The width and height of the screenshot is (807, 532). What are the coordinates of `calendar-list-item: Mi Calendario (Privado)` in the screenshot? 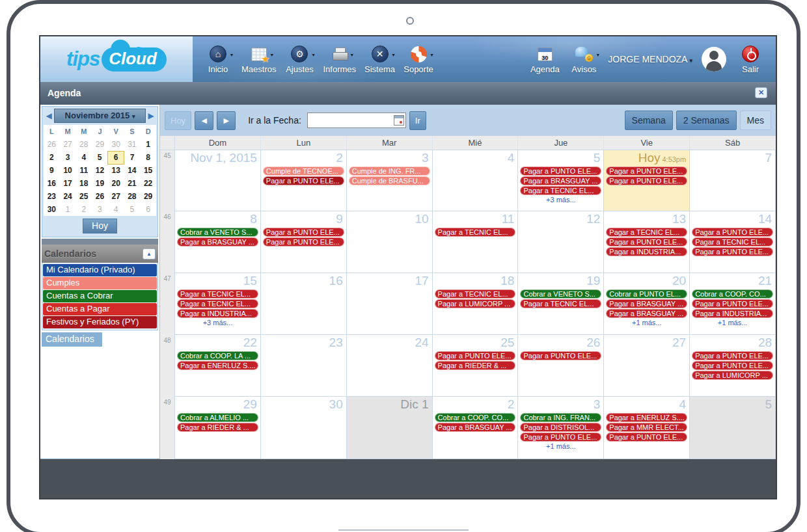 It's located at (100, 271).